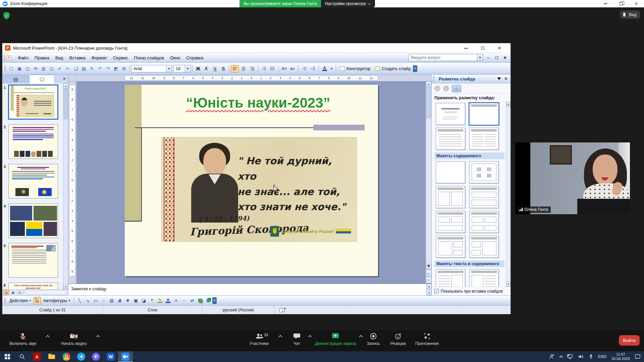  What do you see at coordinates (483, 48) in the screenshot?
I see `ppt-restore-icon` at bounding box center [483, 48].